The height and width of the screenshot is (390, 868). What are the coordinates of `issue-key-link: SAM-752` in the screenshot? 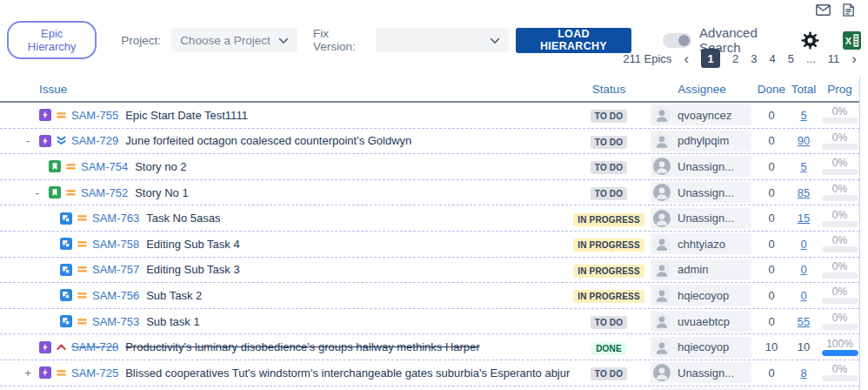 It's located at (104, 193).